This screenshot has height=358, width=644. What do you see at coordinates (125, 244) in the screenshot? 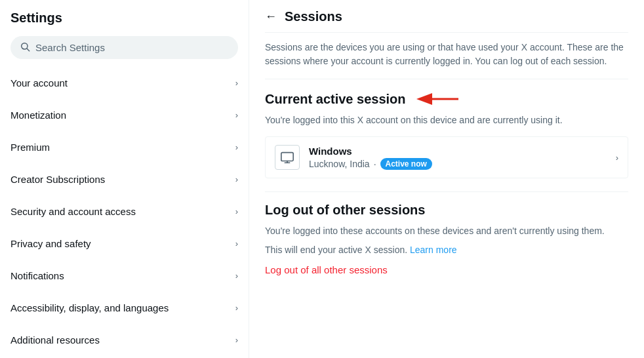
I see `sidebar-item-privacy-safety: Privacy and safety ›` at bounding box center [125, 244].